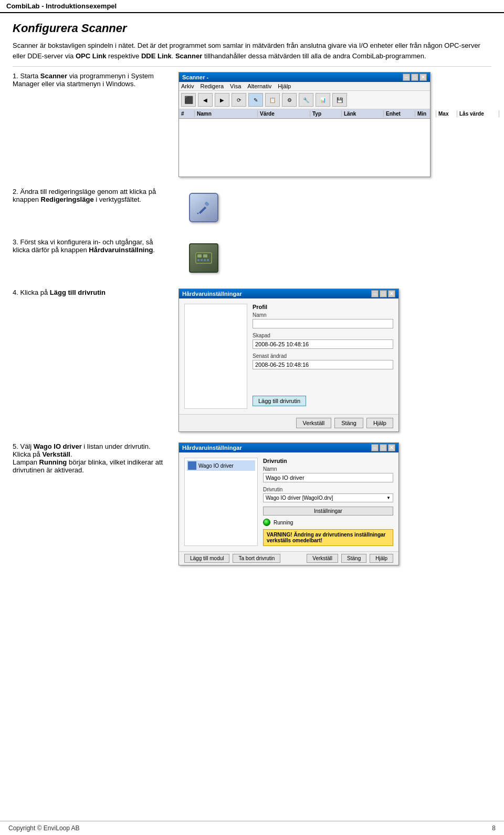 This screenshot has width=504, height=835. What do you see at coordinates (91, 458) in the screenshot?
I see `step-5-paragraph: 5. Välj Wago IO driver i listan under dr…` at bounding box center [91, 458].